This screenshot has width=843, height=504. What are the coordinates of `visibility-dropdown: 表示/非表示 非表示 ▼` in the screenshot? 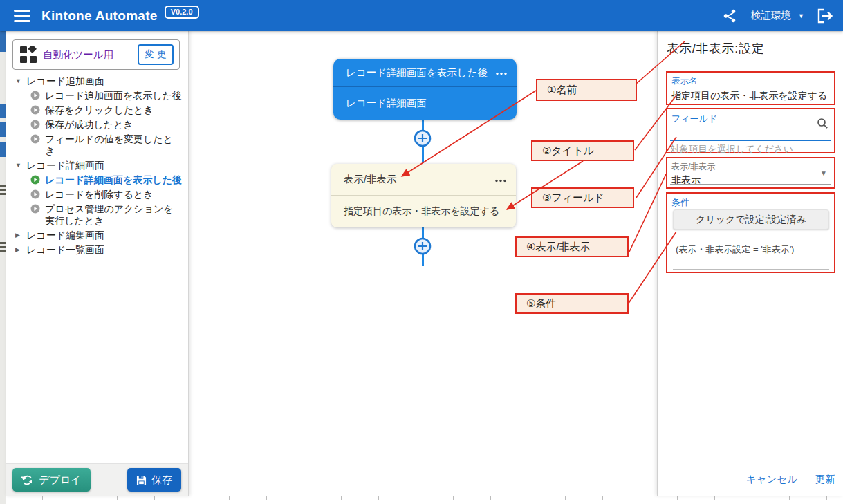 It's located at (751, 173).